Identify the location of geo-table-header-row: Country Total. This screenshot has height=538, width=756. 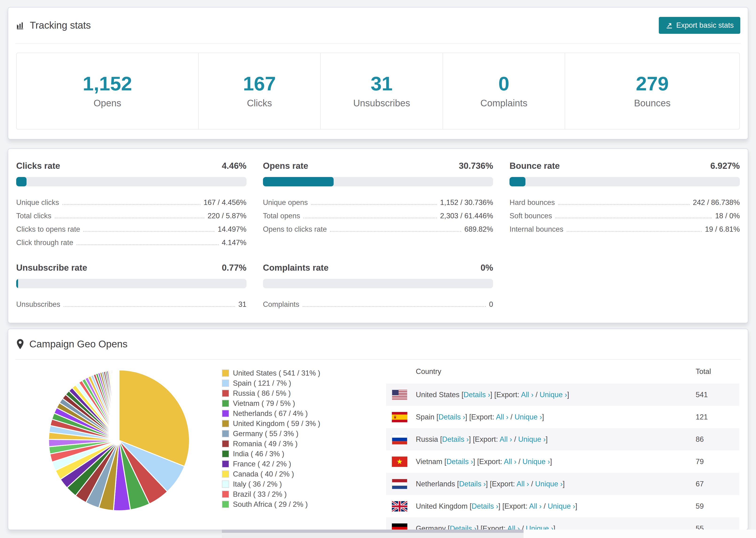
(563, 372).